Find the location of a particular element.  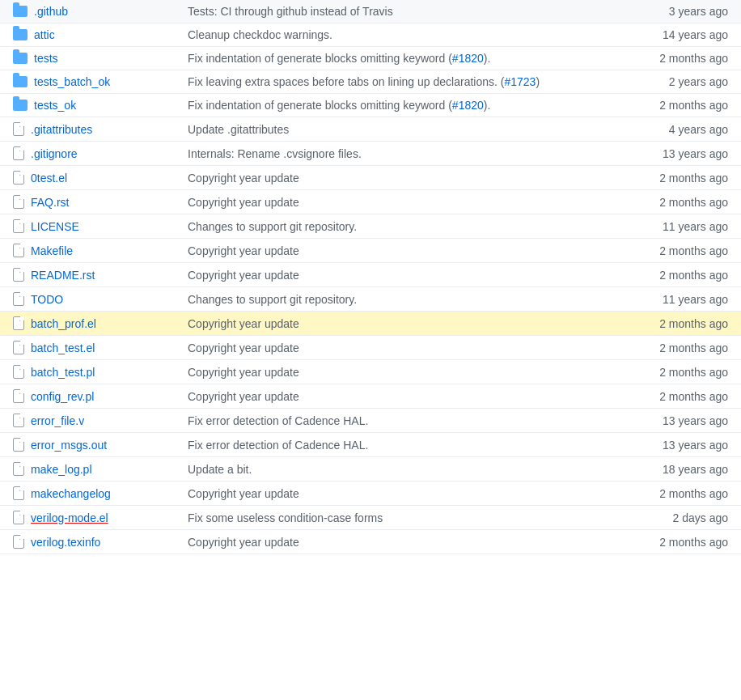

file-link: README.rst is located at coordinates (63, 275).